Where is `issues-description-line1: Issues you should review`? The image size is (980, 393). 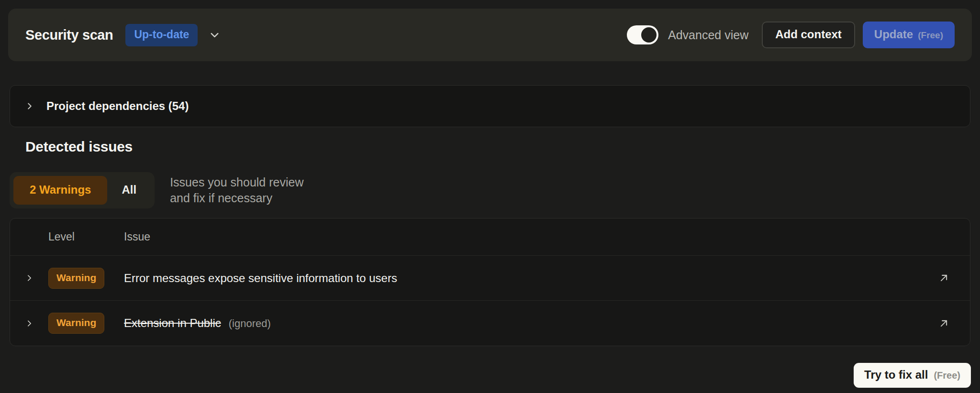 issues-description-line1: Issues you should review is located at coordinates (236, 183).